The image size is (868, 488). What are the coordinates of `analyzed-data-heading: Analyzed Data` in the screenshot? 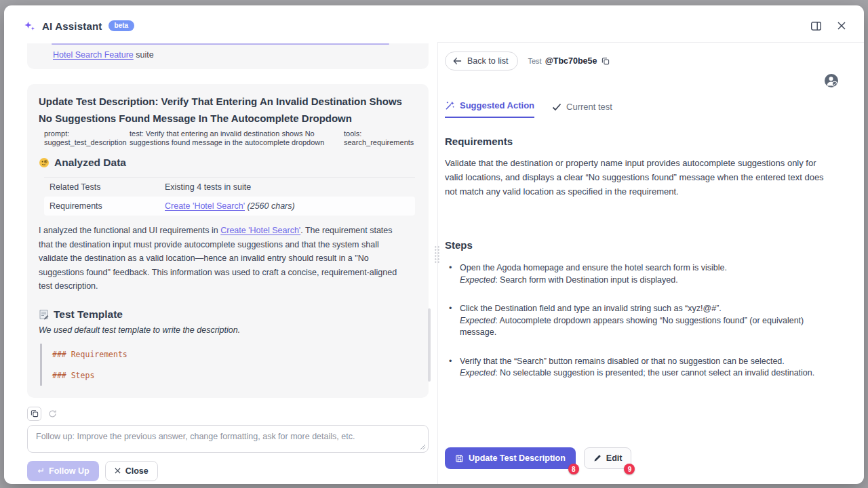 It's located at (226, 163).